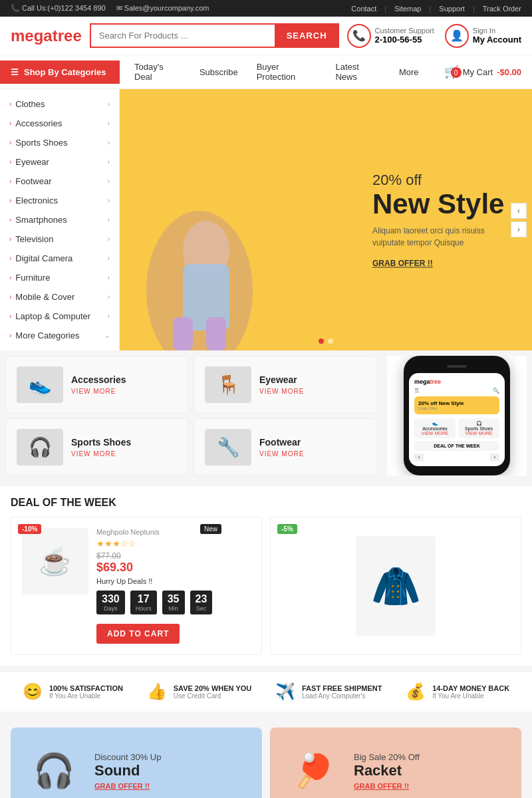 The height and width of the screenshot is (798, 532). I want to click on category-grid: 👟 Accessories VIEW MORE 🪑 Eyewear VIEW M…, so click(191, 416).